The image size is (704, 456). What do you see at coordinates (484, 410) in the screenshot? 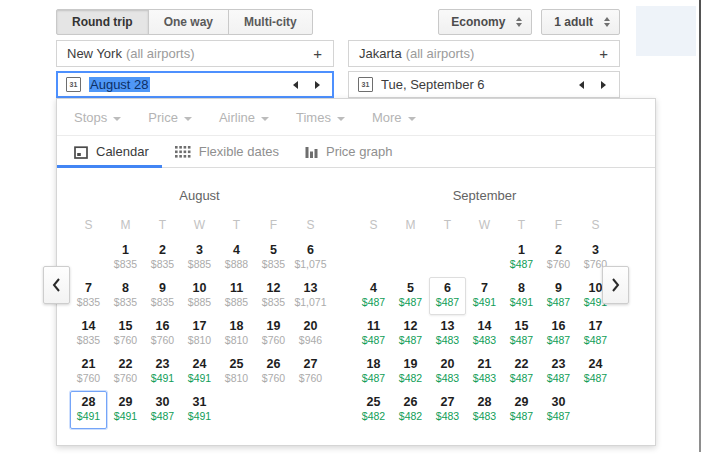
I see `calendar-day-september-28: 28$483` at bounding box center [484, 410].